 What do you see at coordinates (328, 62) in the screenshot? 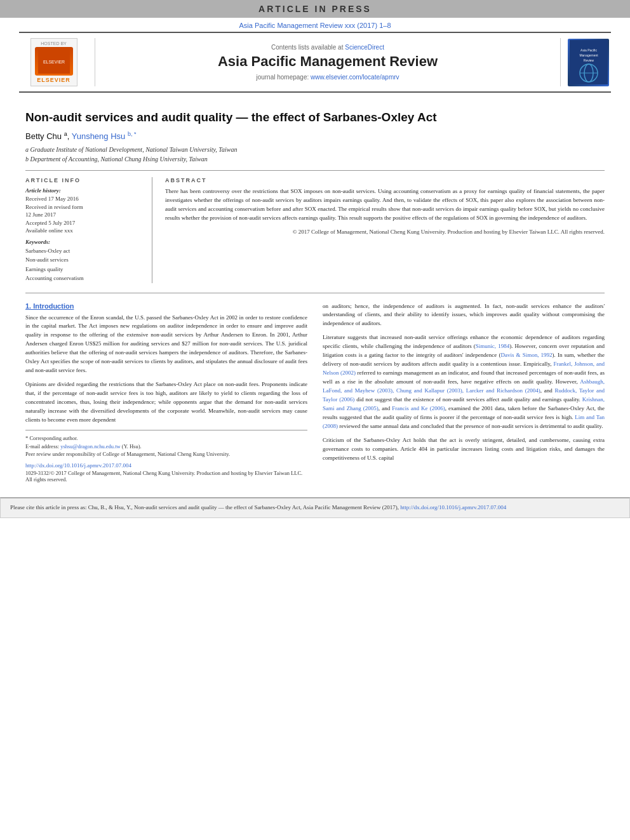
I see `journal-main-title: Asia Pacific Management Review` at bounding box center [328, 62].